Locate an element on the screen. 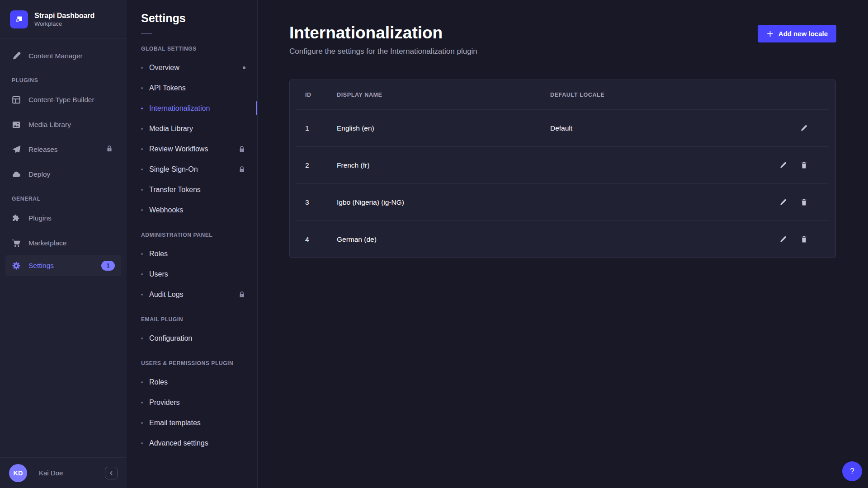  brand-text: Strapi Dashboard Workplace is located at coordinates (64, 19).